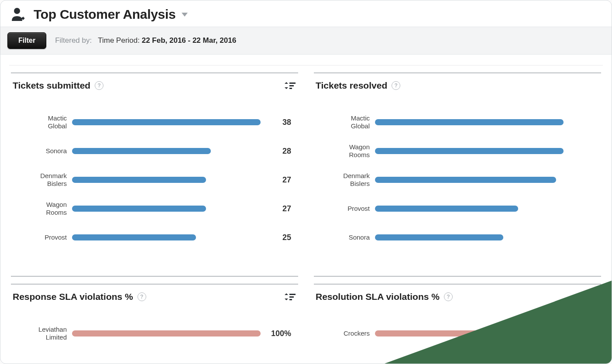 This screenshot has height=364, width=612. Describe the element at coordinates (105, 14) in the screenshot. I see `page-title: Top Customer Analysis` at that location.